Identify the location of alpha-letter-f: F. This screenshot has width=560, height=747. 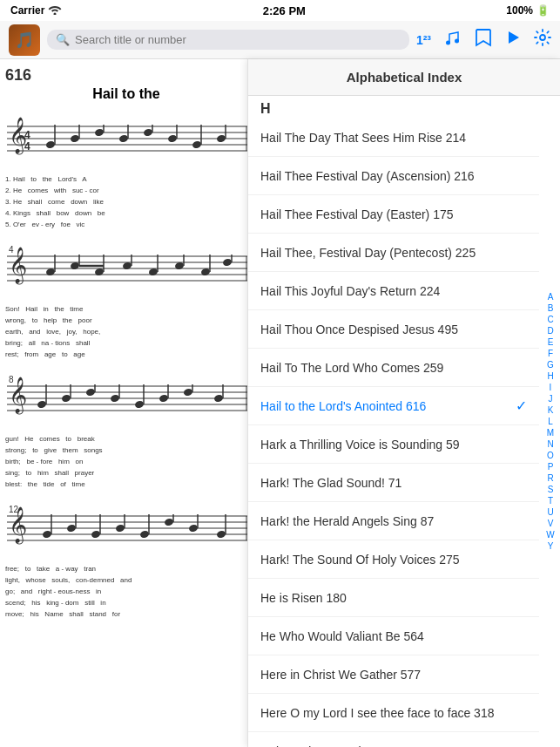
(550, 354).